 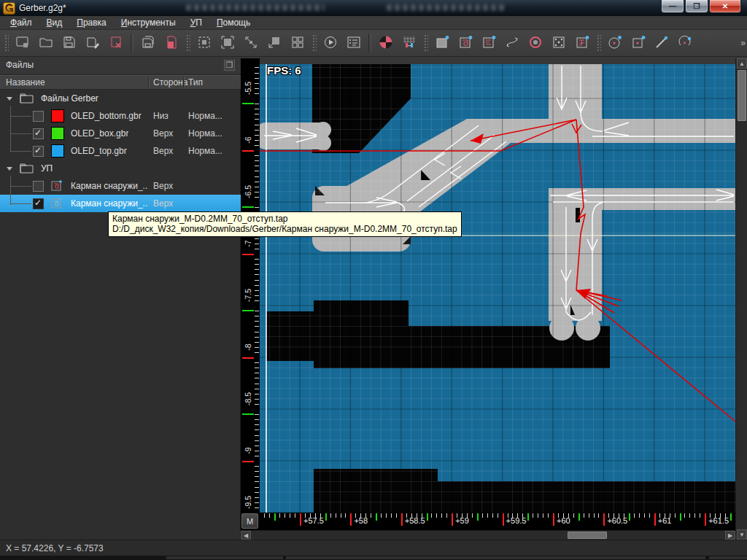 What do you see at coordinates (638, 44) in the screenshot?
I see `rect-tool-icon` at bounding box center [638, 44].